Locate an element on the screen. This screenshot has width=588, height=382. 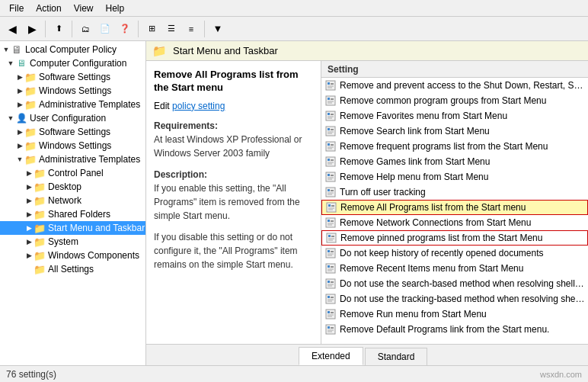
expand-arrow: ▼ is located at coordinates (6, 50).